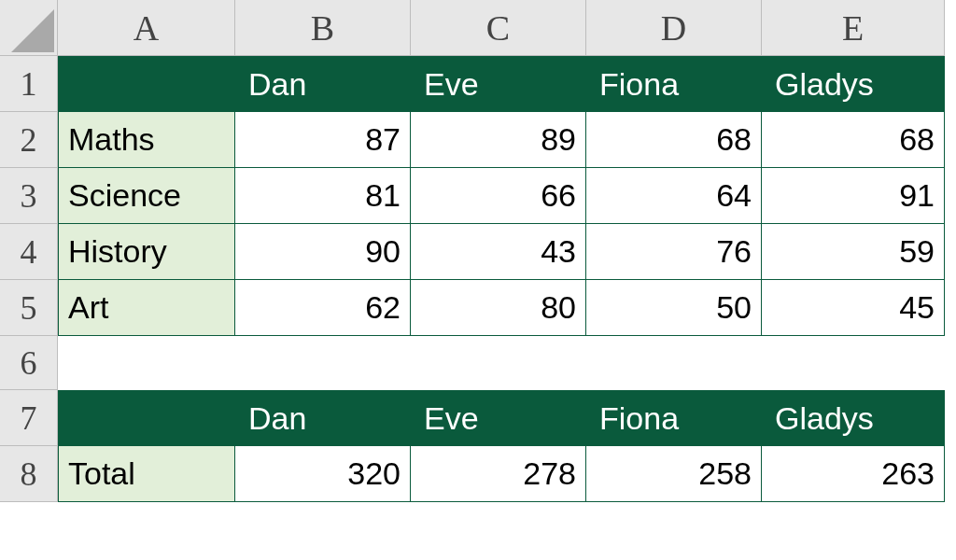  What do you see at coordinates (853, 140) in the screenshot?
I see `cell-E2: 68` at bounding box center [853, 140].